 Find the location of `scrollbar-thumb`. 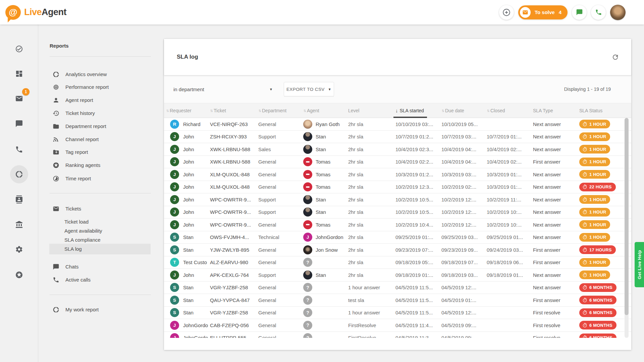

scrollbar-thumb is located at coordinates (627, 217).